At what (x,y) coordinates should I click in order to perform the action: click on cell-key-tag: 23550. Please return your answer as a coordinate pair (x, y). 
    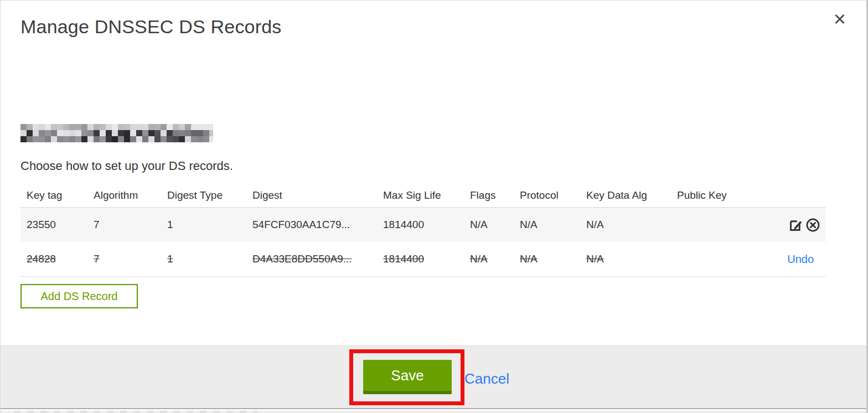
    Looking at the image, I should click on (54, 225).